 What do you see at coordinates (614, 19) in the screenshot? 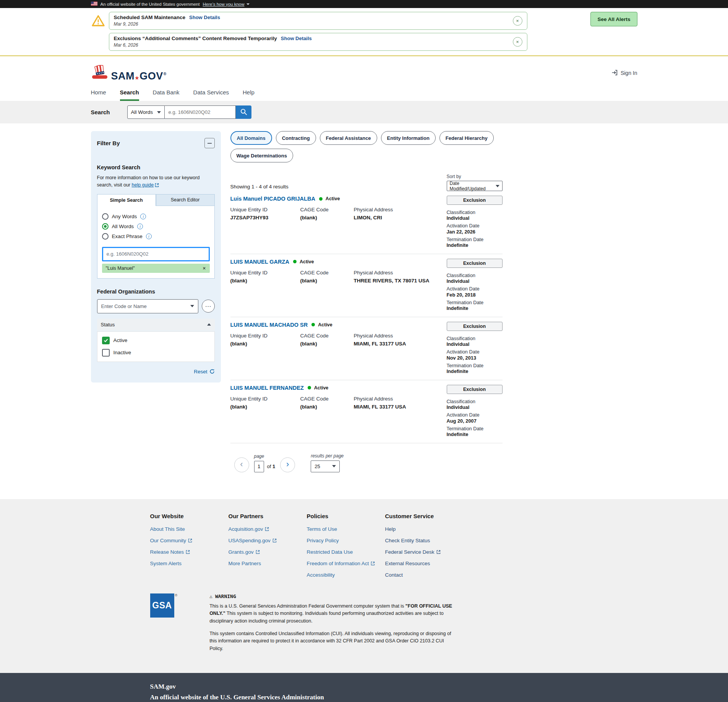
I see `see-all-alerts-button: See All Alerts` at bounding box center [614, 19].